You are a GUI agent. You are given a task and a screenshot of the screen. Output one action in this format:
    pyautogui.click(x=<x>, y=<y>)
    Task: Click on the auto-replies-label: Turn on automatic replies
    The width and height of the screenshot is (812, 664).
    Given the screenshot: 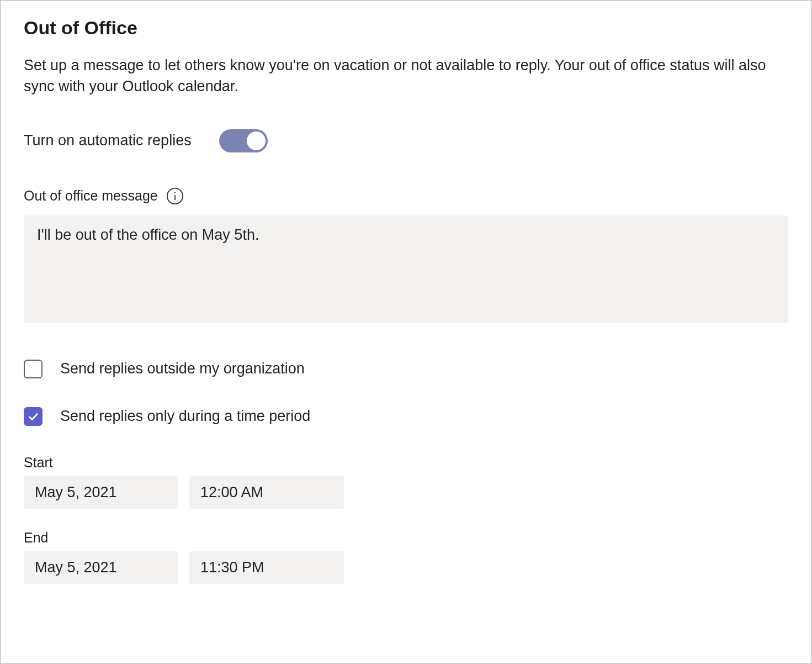 What is the action you would take?
    pyautogui.click(x=108, y=140)
    